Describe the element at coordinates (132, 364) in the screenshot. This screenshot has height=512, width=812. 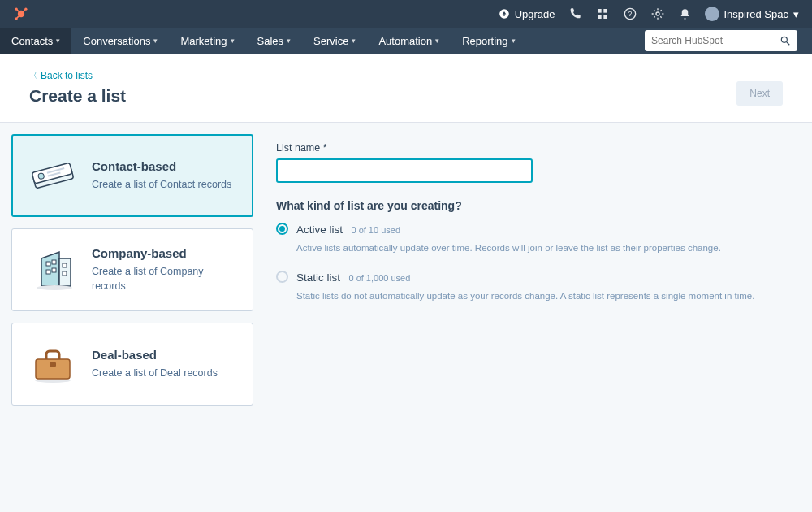
I see `list-type-deal: Deal-based Create a list of Deal records` at that location.